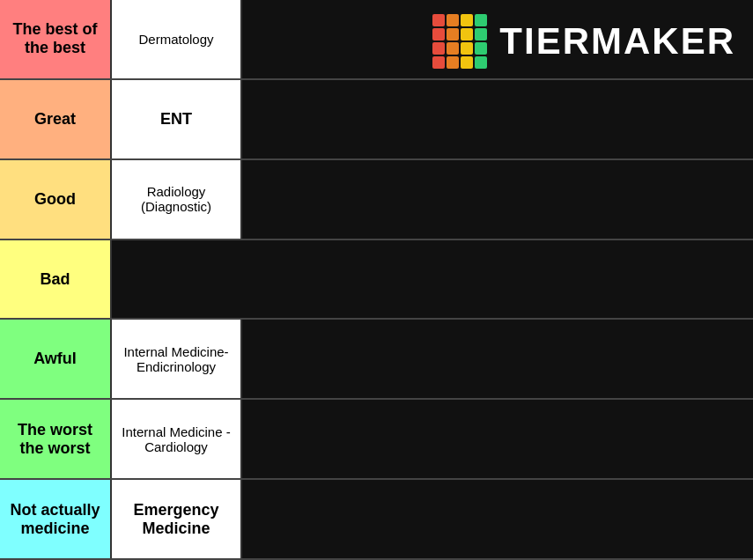 The width and height of the screenshot is (753, 560). Describe the element at coordinates (432, 120) in the screenshot. I see `tier-items-great: ENT` at that location.